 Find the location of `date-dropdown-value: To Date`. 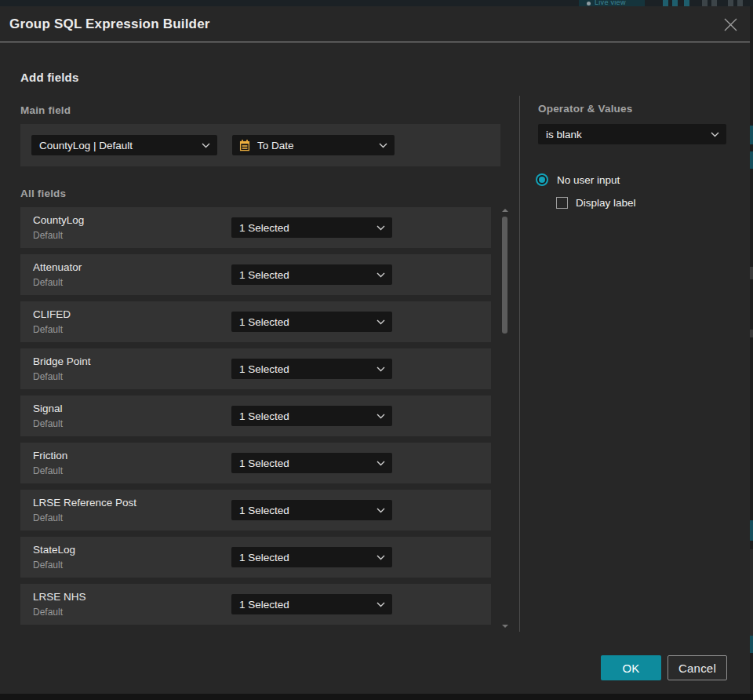

date-dropdown-value: To Date is located at coordinates (276, 146).